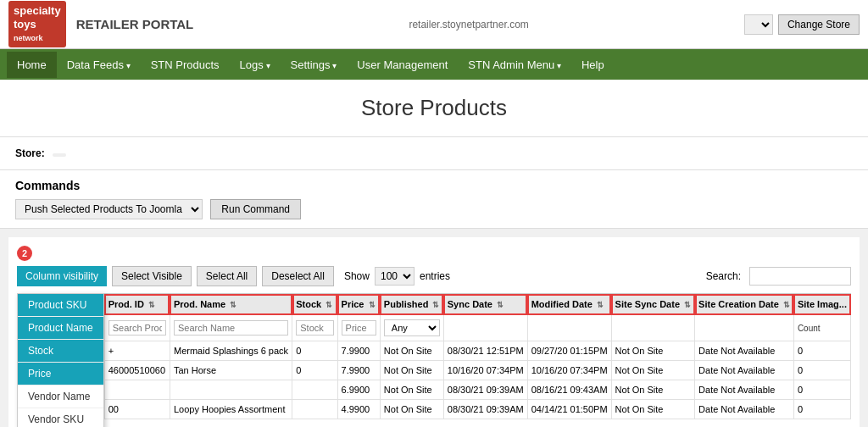 Image resolution: width=868 pixels, height=427 pixels. I want to click on cell-prod-id: +, so click(137, 351).